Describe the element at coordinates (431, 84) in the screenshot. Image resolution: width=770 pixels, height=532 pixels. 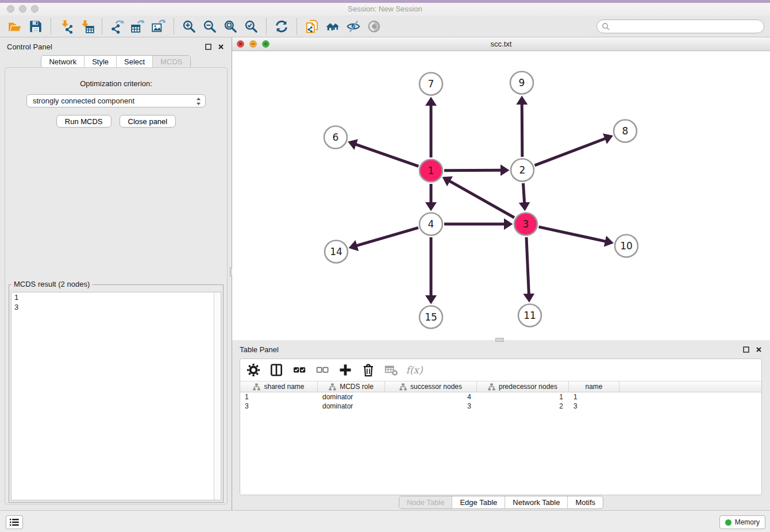
I see `graph-node-7: 7` at that location.